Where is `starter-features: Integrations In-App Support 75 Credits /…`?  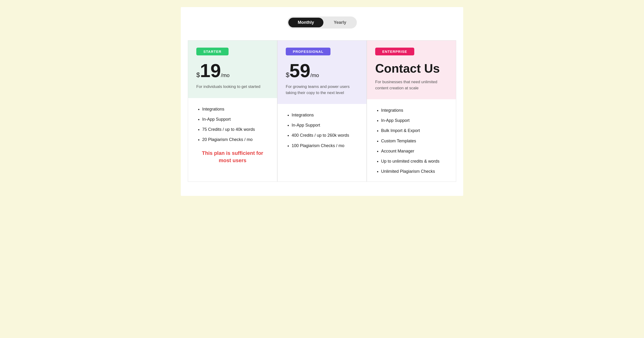
starter-features: Integrations In-App Support 75 Credits /… is located at coordinates (232, 125).